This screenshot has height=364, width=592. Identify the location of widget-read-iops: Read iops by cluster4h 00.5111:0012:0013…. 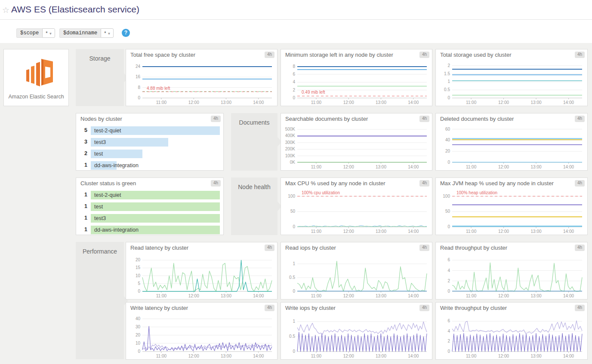
(356, 271).